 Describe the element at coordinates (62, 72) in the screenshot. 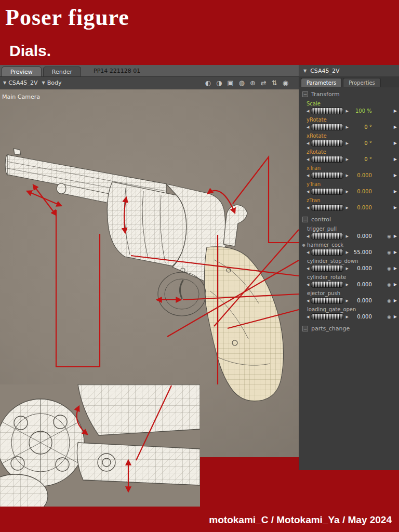

I see `tab-render: Render` at that location.